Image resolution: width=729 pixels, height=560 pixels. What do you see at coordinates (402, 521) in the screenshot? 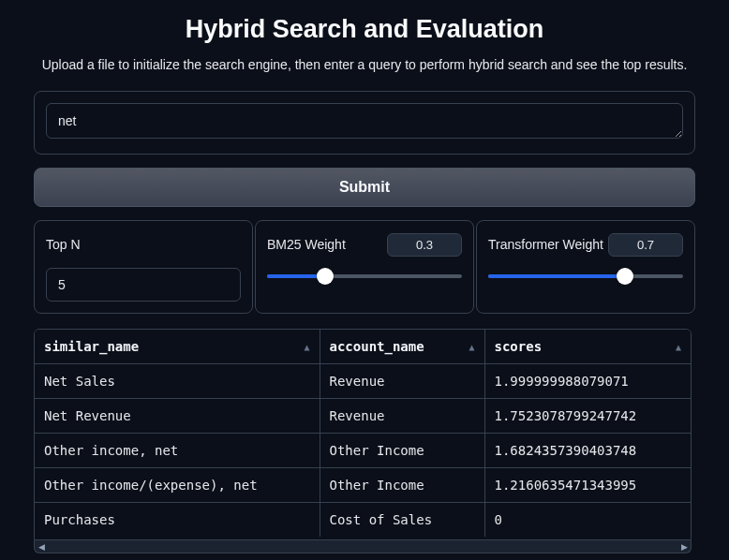
I see `table-cell: Cost of Sales` at bounding box center [402, 521].